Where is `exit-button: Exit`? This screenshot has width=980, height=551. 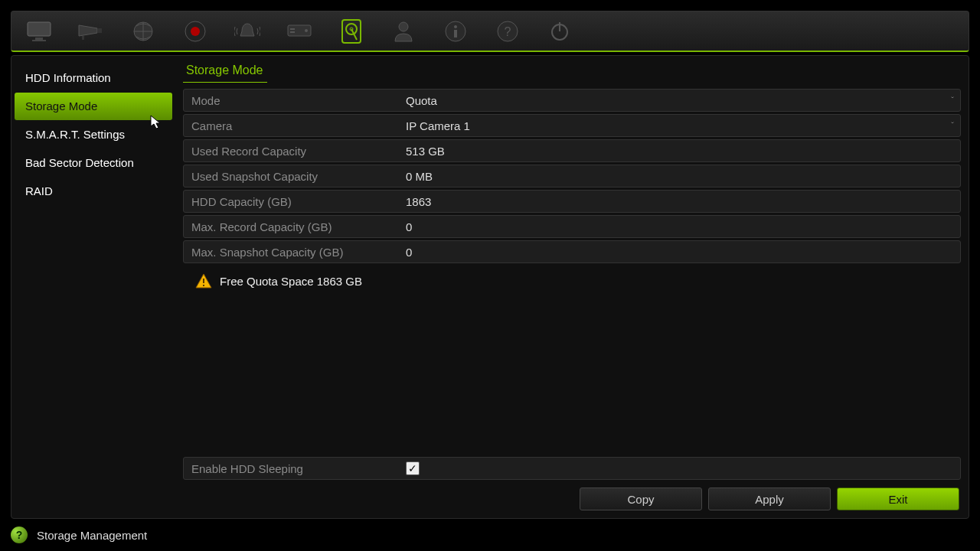
exit-button: Exit is located at coordinates (898, 499).